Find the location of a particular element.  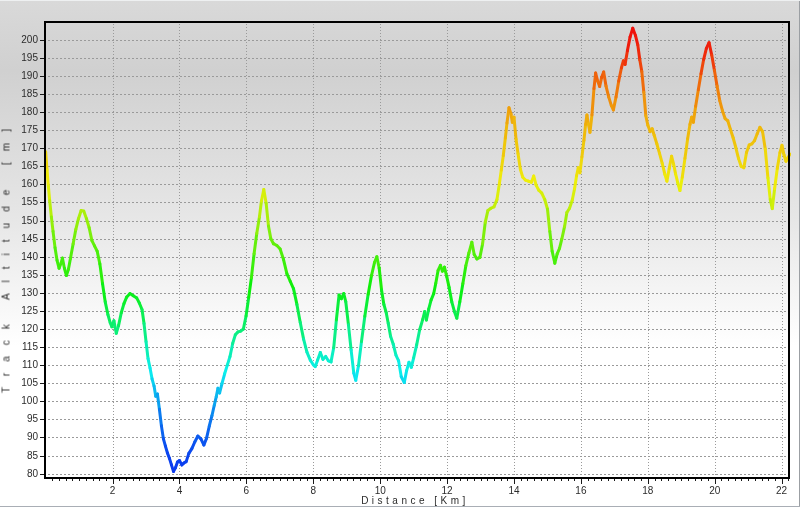

y-tick-label-190: 190 is located at coordinates (21, 76).